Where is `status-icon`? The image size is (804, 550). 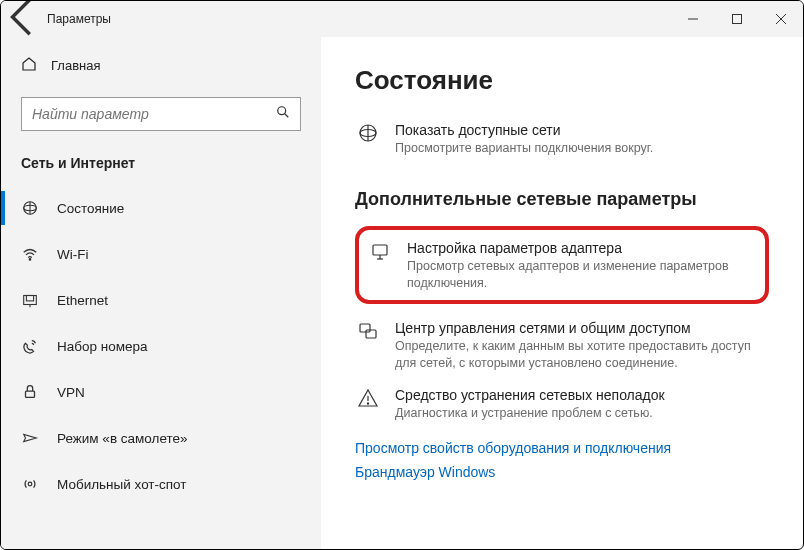 status-icon is located at coordinates (30, 208).